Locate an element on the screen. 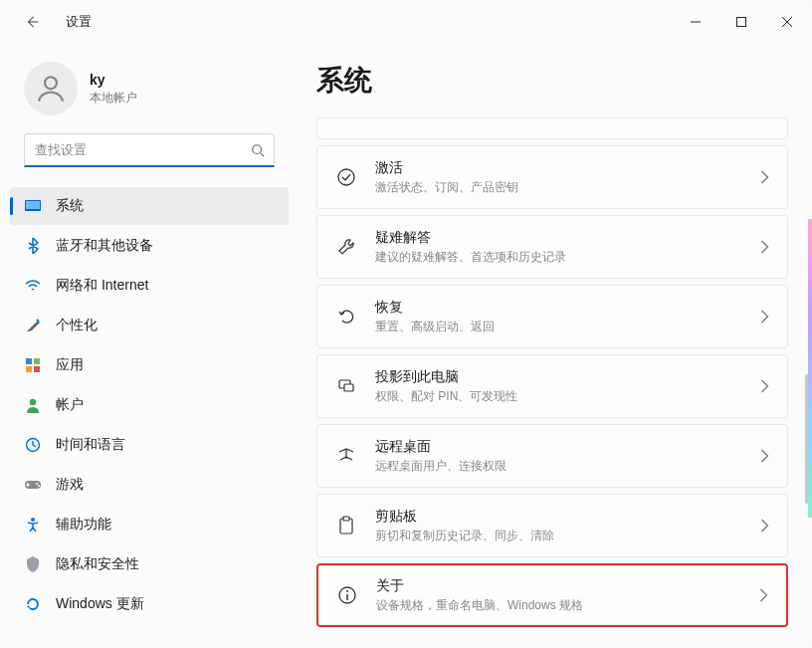  card-title: 投影到此电脑 is located at coordinates (559, 377).